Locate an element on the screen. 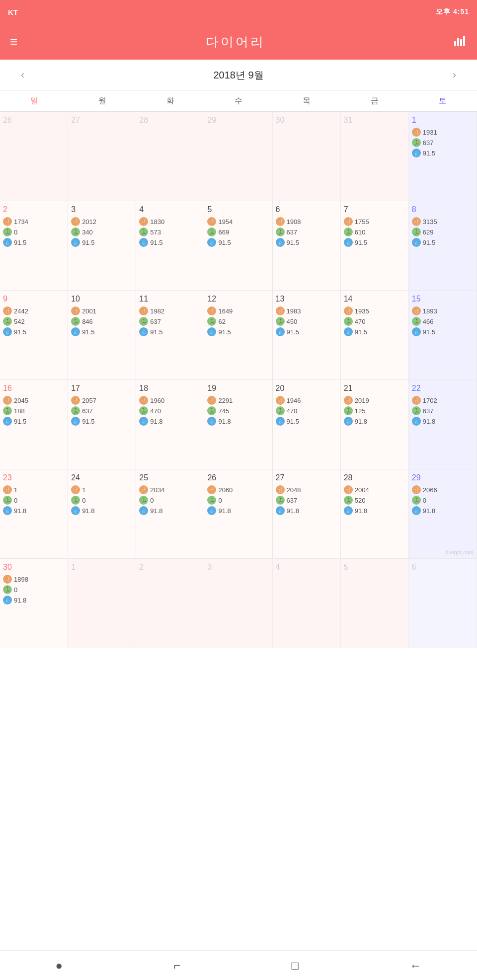 This screenshot has width=477, height=980. cell-date: 3 is located at coordinates (238, 567).